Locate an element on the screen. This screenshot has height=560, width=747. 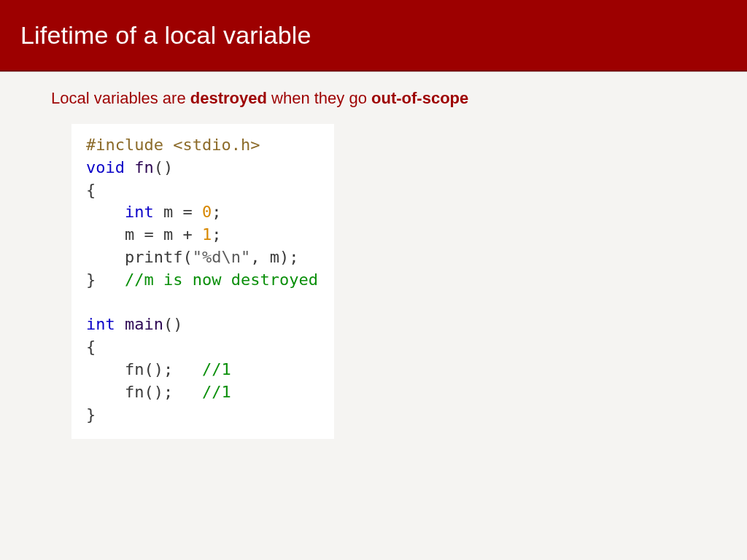
lead-text-pre: Local variables are is located at coordinates (121, 98).